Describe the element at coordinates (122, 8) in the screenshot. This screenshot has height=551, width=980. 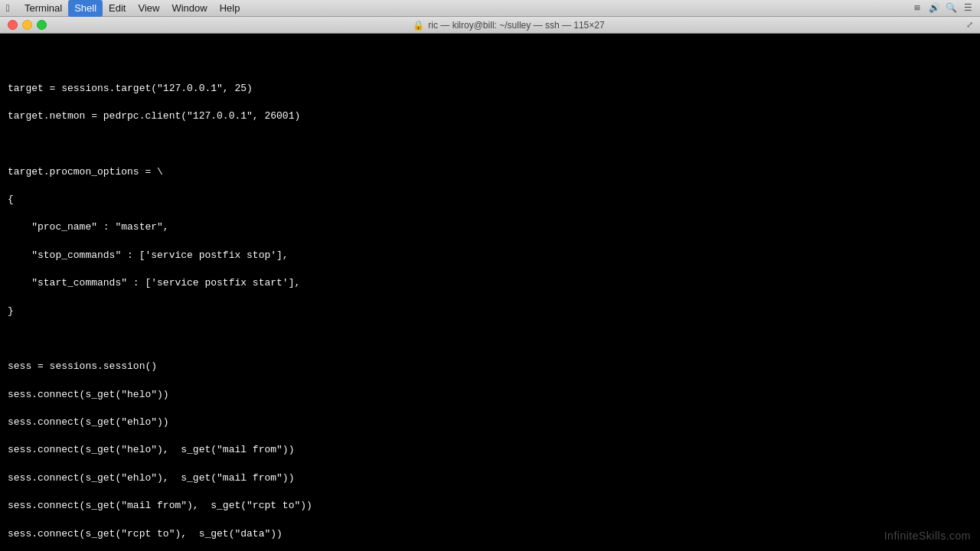
I see `menu-bar-items:  Terminal Shell Edit View Window Help` at that location.